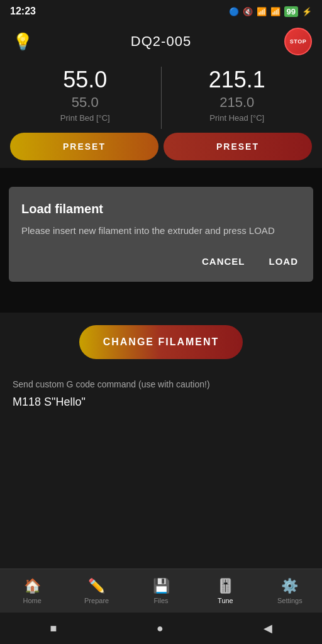 The width and height of the screenshot is (322, 644). I want to click on dialog-buttons: CANCEL LOAD, so click(161, 262).